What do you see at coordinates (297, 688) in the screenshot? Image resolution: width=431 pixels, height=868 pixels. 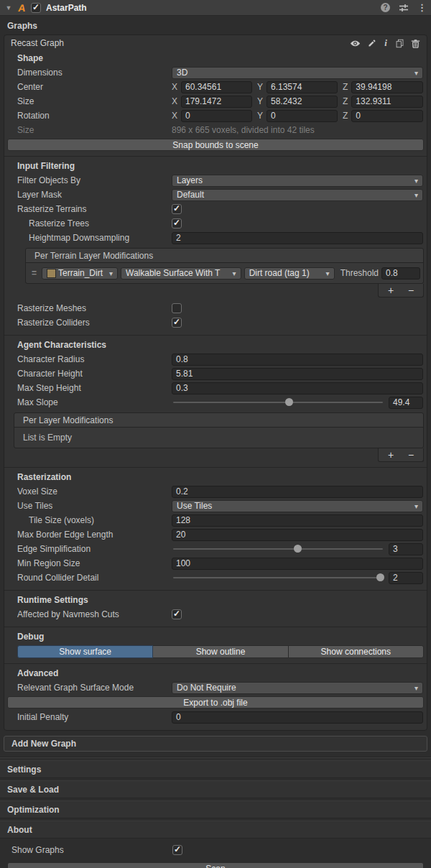 I see `relevant-graph-surface-mode-dropdown: Do Not Require▾` at bounding box center [297, 688].